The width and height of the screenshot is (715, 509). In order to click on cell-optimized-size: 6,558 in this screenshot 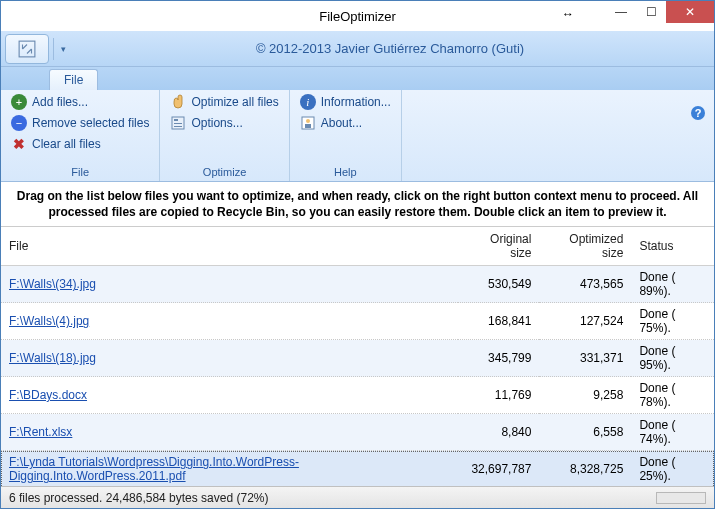, I will do `click(585, 432)`.